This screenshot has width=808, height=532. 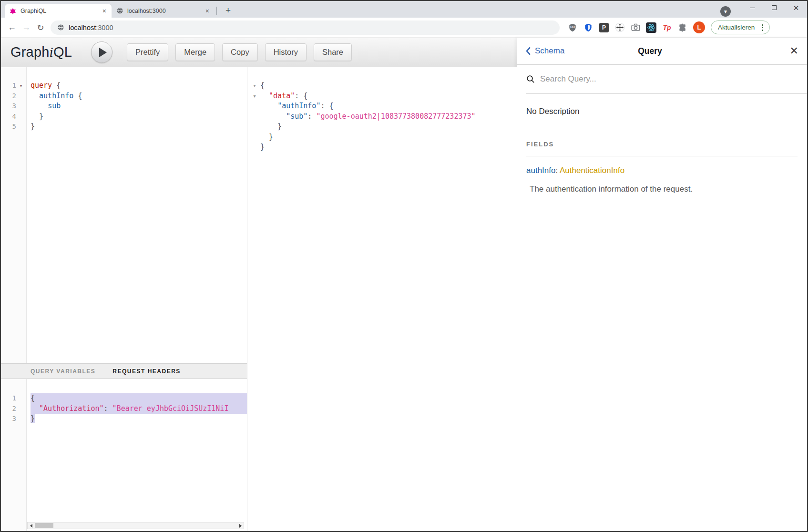 What do you see at coordinates (573, 28) in the screenshot?
I see `ud-shield-extension-icon: UD` at bounding box center [573, 28].